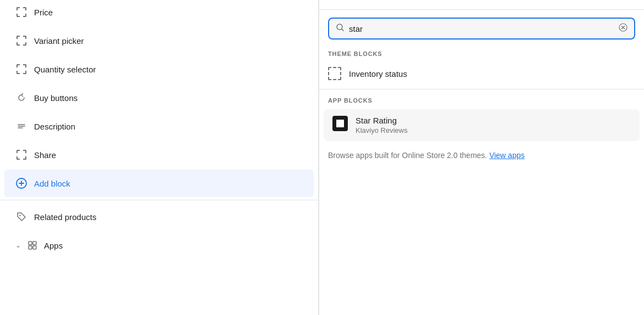  Describe the element at coordinates (21, 126) in the screenshot. I see `description-icon` at that location.